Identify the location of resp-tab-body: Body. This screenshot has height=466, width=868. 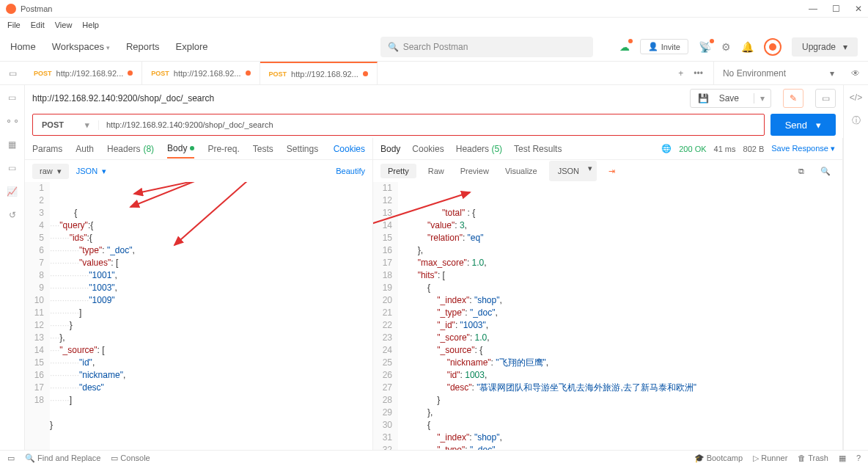
(390, 149).